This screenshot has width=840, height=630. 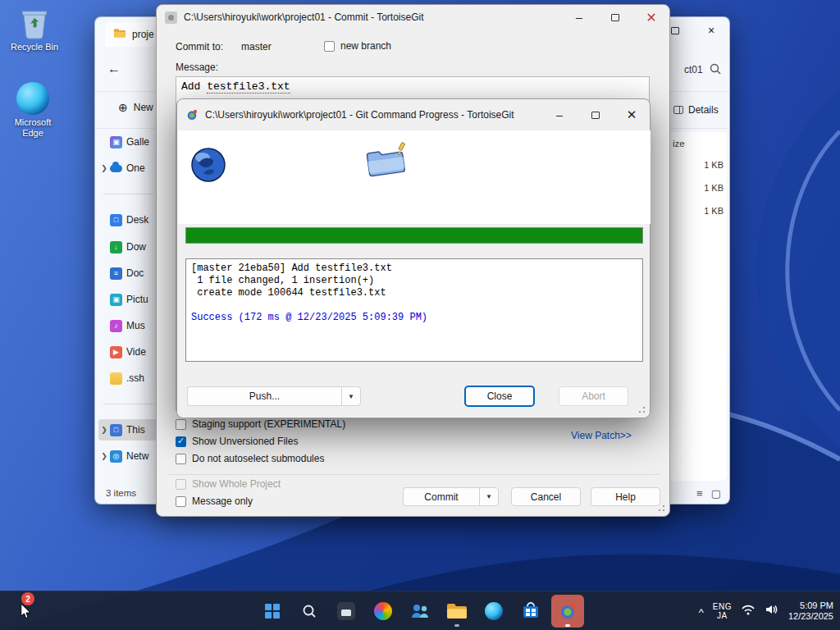 What do you see at coordinates (116, 379) in the screenshot?
I see `folder-icon` at bounding box center [116, 379].